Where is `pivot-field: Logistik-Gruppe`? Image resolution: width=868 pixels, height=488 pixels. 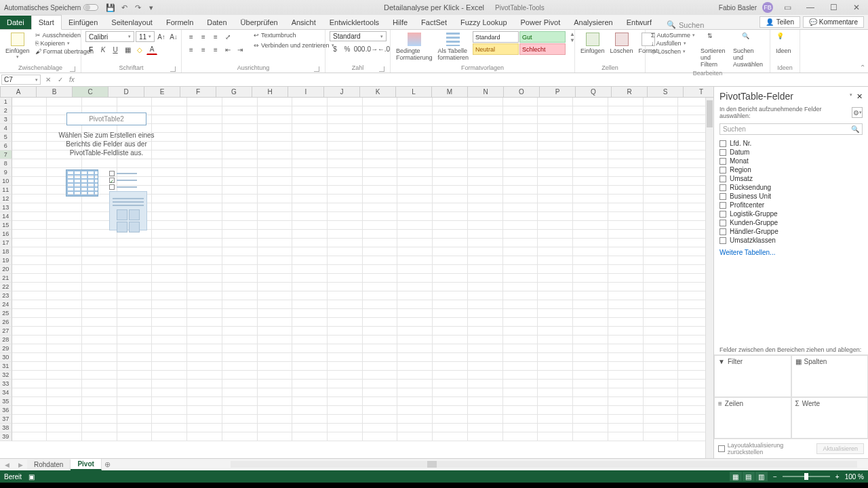
pivot-field: Logistik-Gruppe is located at coordinates (791, 214).